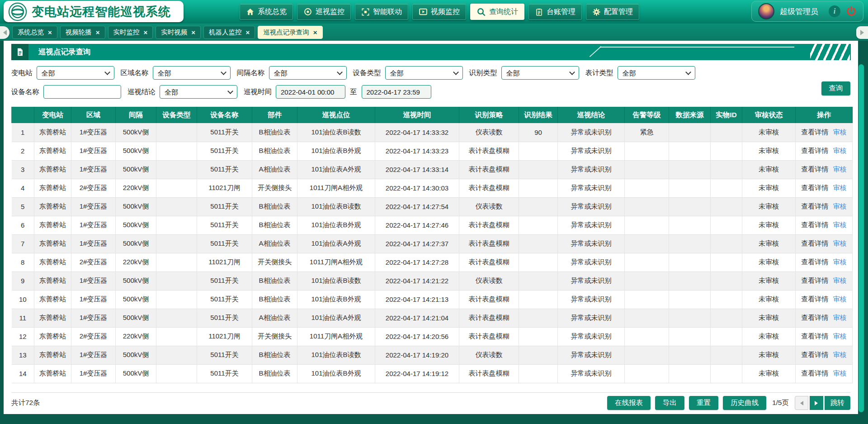  Describe the element at coordinates (424, 73) in the screenshot. I see `filter-select-device-type: 全部` at that location.